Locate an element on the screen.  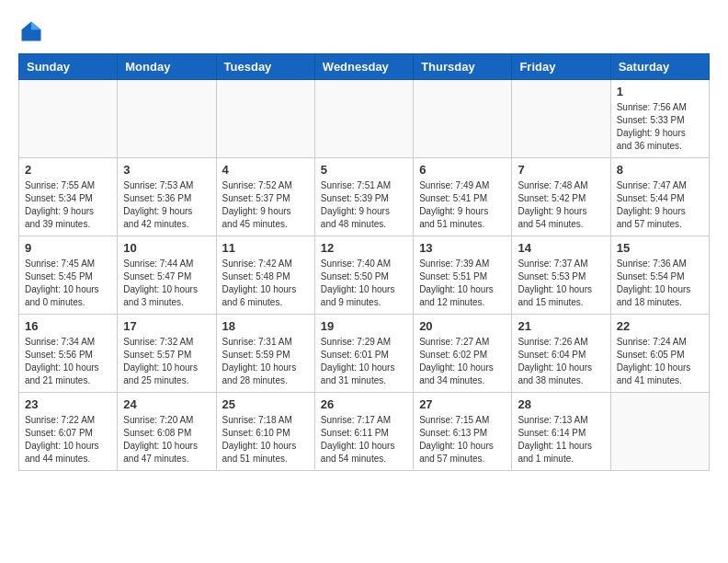
calendar-cell: 19Sunrise: 7:29 AM Sunset: 6:01 PM Dayli… is located at coordinates (364, 353).